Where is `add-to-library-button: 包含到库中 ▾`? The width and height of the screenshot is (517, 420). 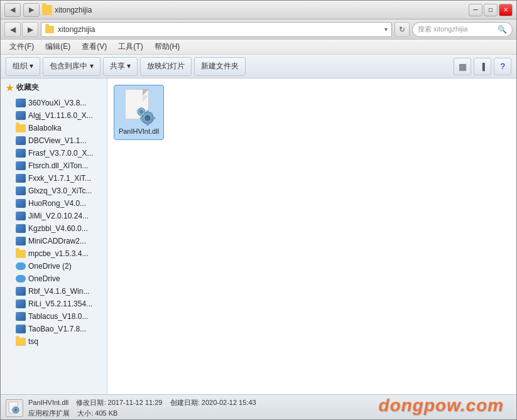 add-to-library-button: 包含到库中 ▾ is located at coordinates (72, 67).